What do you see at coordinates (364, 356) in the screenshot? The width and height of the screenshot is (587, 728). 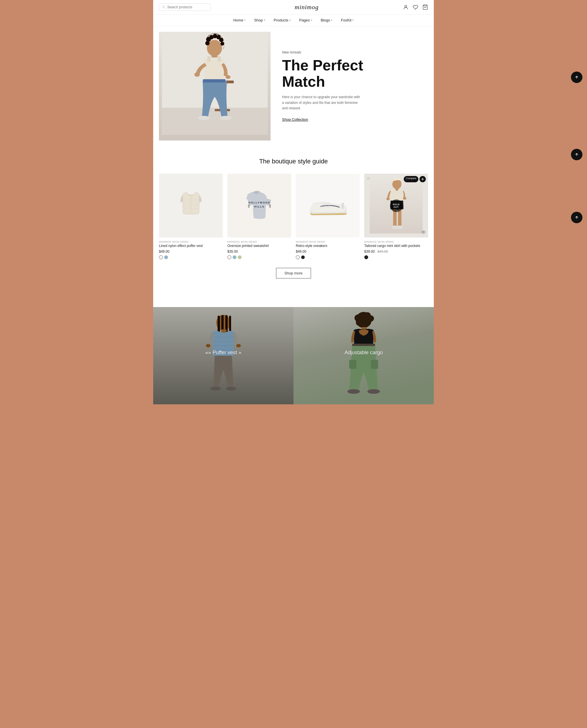 I see `cargo-category-image` at bounding box center [364, 356].